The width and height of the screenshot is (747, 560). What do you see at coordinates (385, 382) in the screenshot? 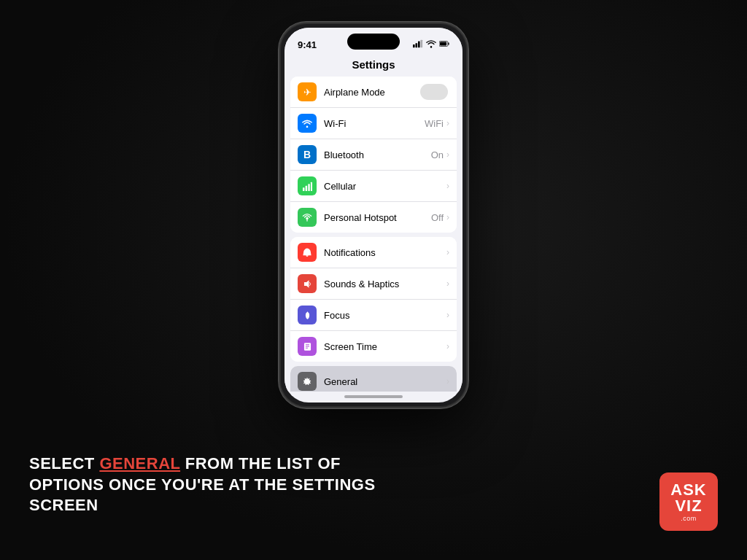
I see `general-label: General` at bounding box center [385, 382].